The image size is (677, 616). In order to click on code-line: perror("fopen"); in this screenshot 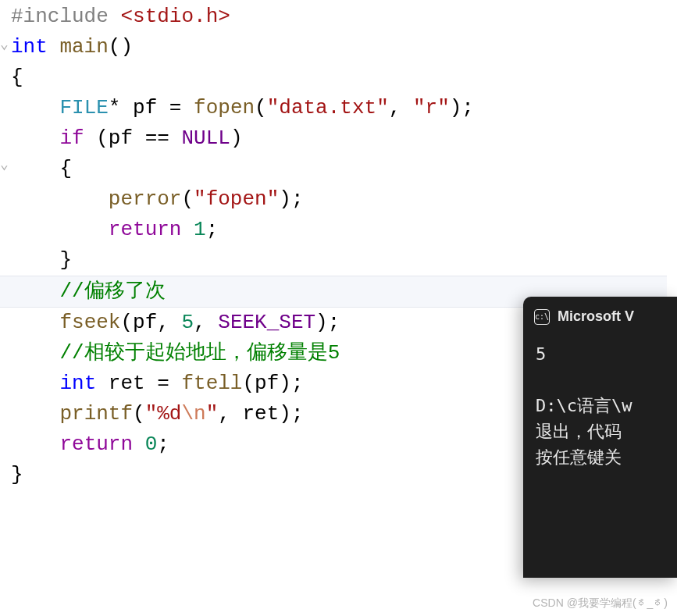, I will do `click(339, 200)`.